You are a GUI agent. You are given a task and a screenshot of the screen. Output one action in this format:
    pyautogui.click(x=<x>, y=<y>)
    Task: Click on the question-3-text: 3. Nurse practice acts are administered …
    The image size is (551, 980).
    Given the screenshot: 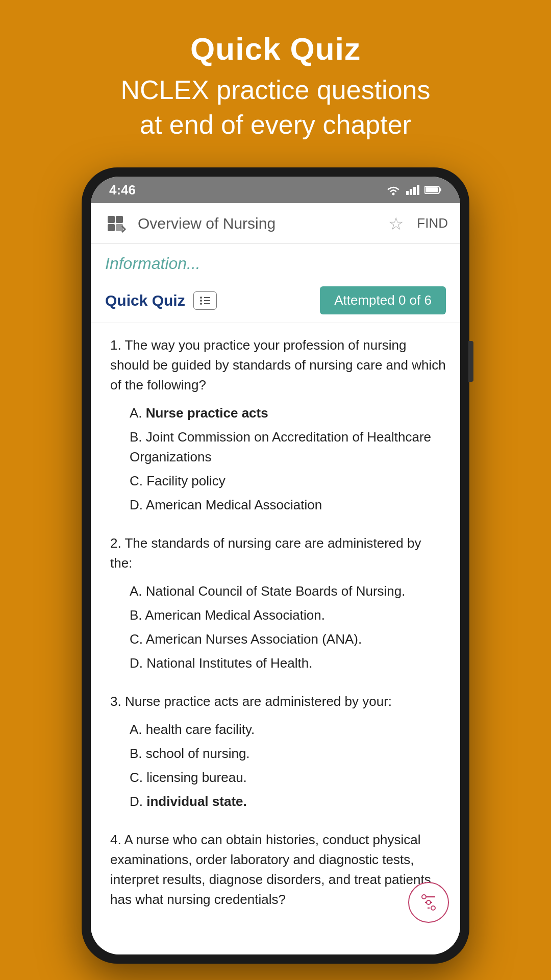 What is the action you would take?
    pyautogui.click(x=276, y=701)
    